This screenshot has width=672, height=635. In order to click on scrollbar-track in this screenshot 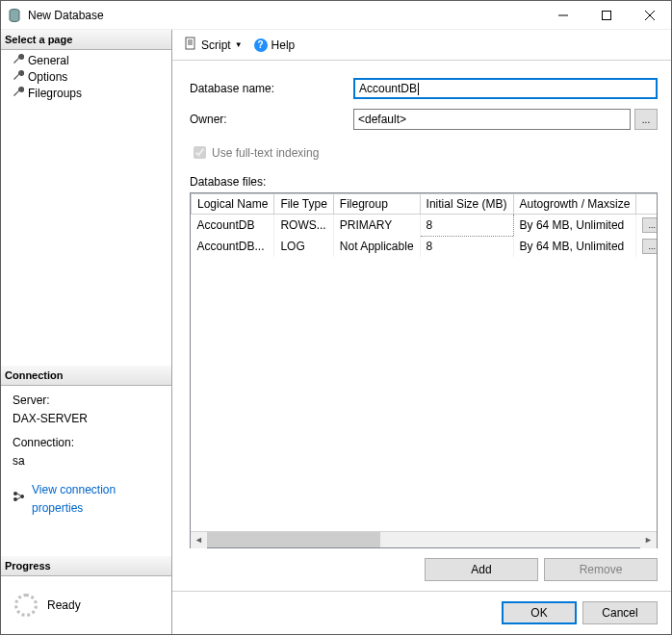, I will do `click(424, 540)`.